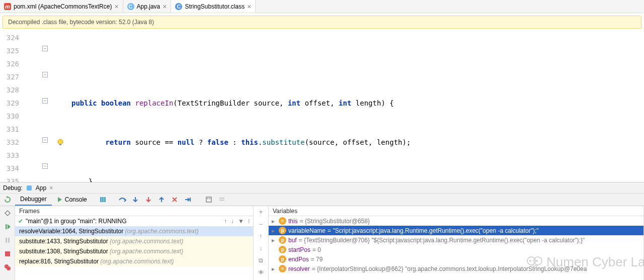 Image resolution: width=644 pixels, height=280 pixels. I want to click on tab-pom: m pom.xml (ApacheCommonsTextRce) ×, so click(61, 6).